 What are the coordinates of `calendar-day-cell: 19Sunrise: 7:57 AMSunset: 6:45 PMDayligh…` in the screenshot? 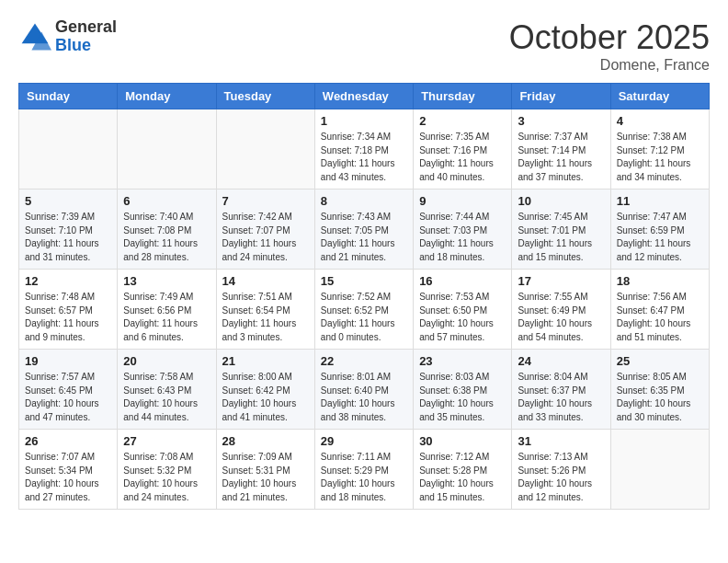 It's located at (68, 390).